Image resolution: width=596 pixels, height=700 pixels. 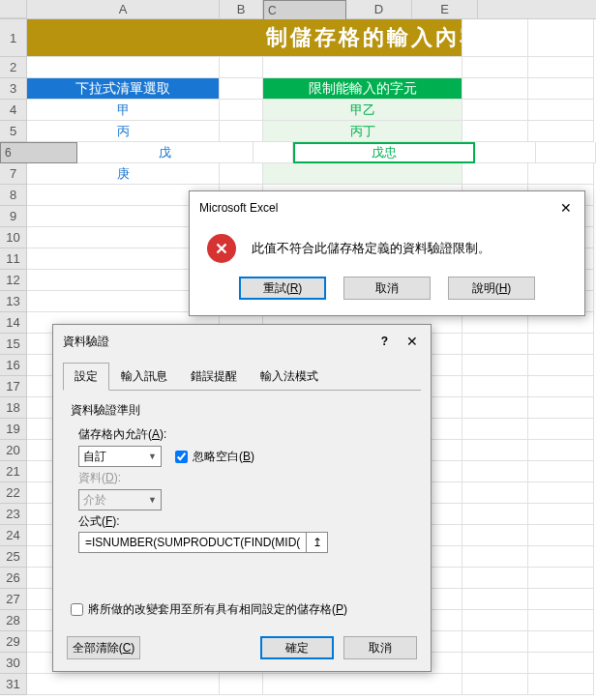 What do you see at coordinates (14, 323) in the screenshot?
I see `row-header-14: 14` at bounding box center [14, 323].